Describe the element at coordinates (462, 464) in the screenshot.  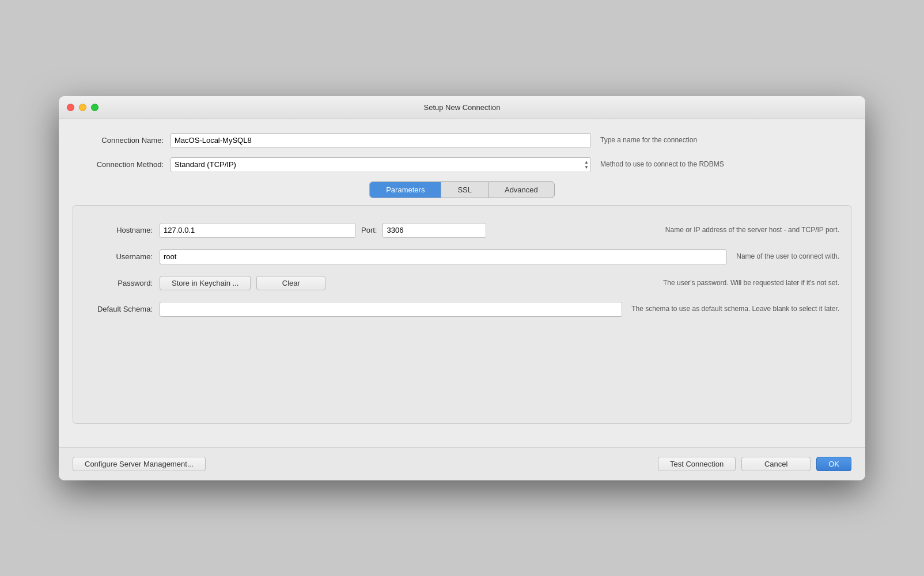
I see `footer: Configure Server Management... Test Conn…` at that location.